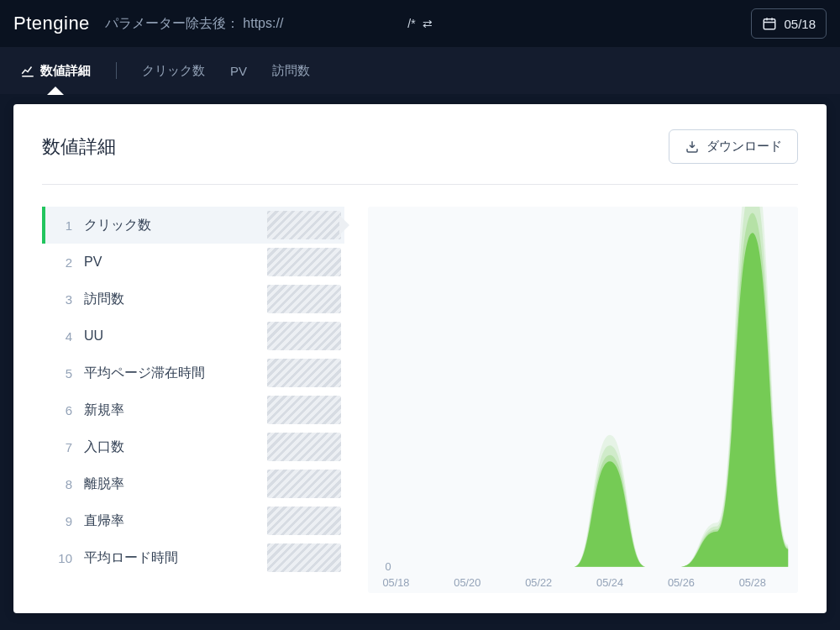 The width and height of the screenshot is (840, 630). Describe the element at coordinates (467, 581) in the screenshot. I see `chart-x-tick: 05/20` at that location.